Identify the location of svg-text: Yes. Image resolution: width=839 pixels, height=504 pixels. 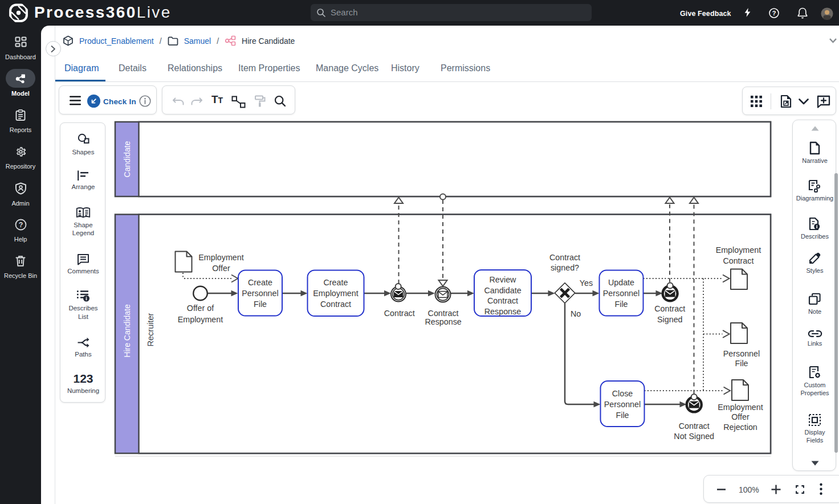
(586, 283).